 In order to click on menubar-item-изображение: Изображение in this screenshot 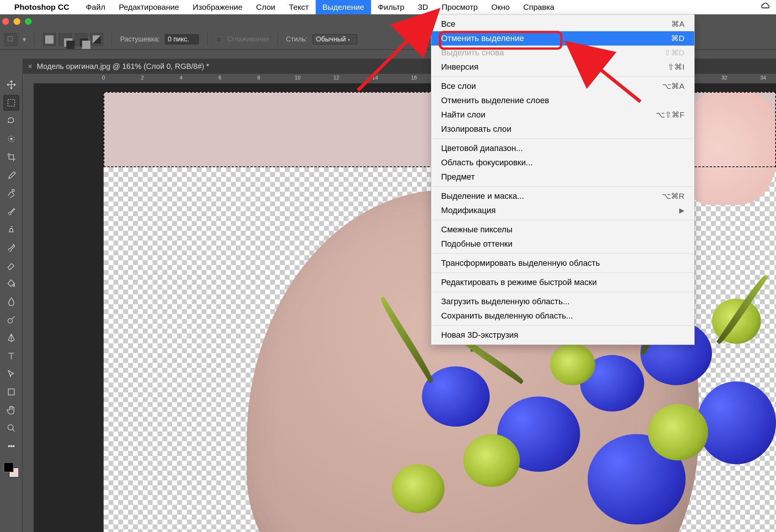, I will do `click(217, 7)`.